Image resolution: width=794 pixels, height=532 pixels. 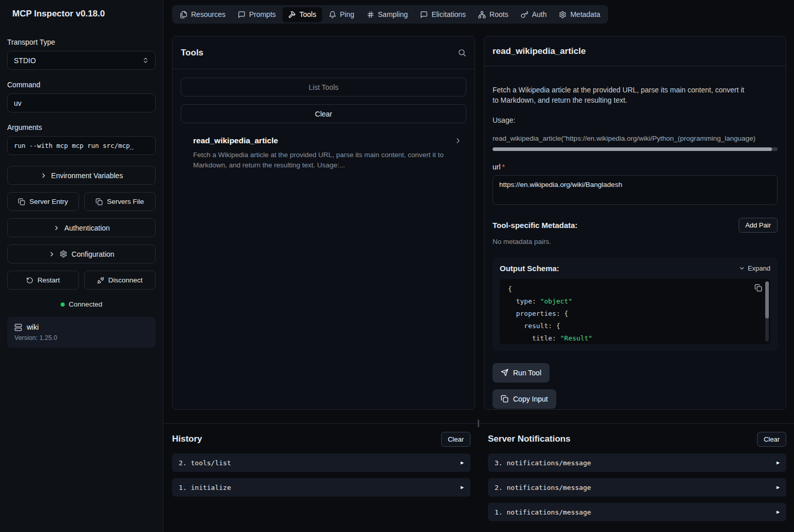 I want to click on output-schema-header: Output Schema: Expand, so click(x=635, y=268).